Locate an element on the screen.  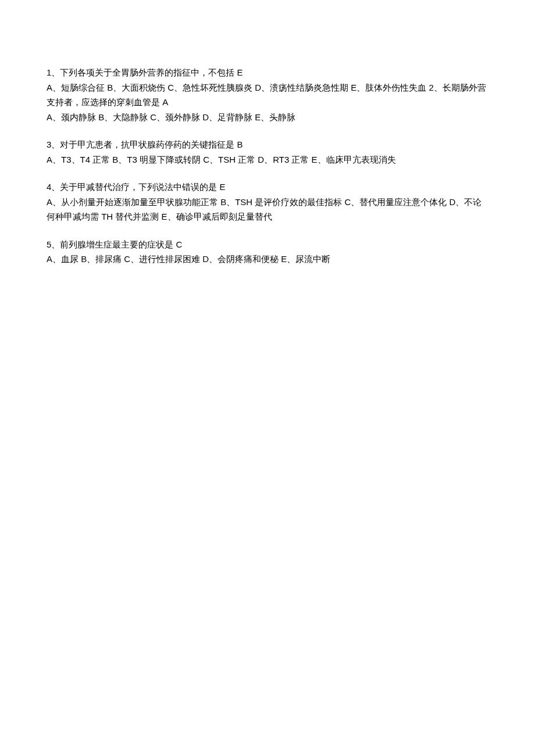
question-options: A、从小剂量开始逐渐加量至甲状腺功能正常 B、TSH 是评价疗效的最佳指标 C、… is located at coordinates (268, 209).